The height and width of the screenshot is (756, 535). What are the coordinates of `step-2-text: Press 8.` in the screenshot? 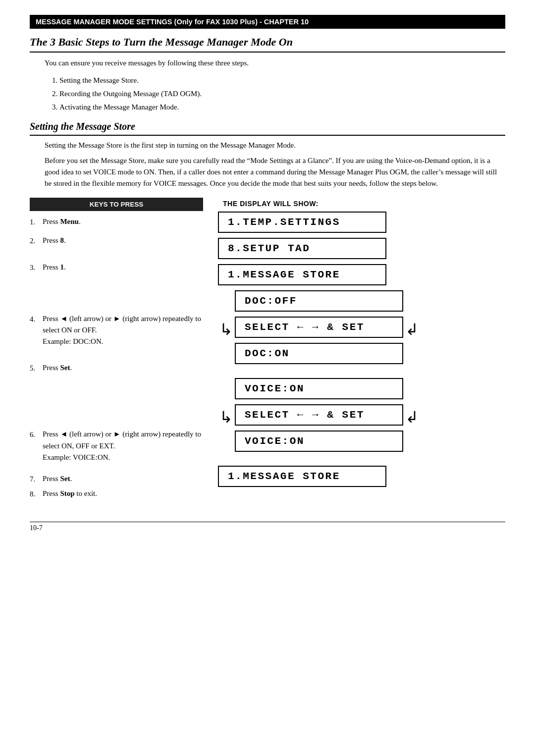 It's located at (123, 241).